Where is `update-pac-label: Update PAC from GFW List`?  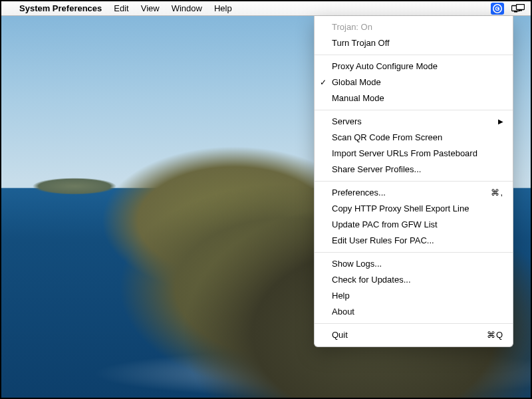 update-pac-label: Update PAC from GFW List is located at coordinates (384, 225).